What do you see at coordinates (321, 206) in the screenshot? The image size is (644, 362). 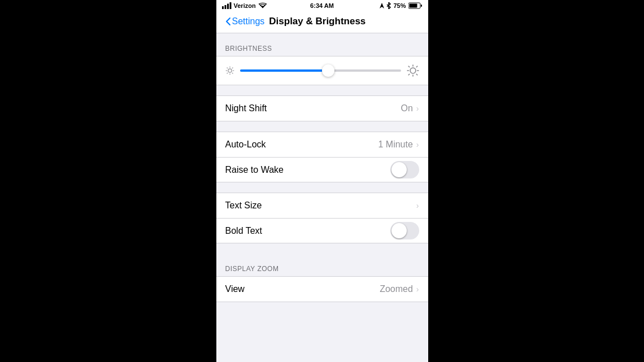 I see `text-size-label: Text Size` at bounding box center [321, 206].